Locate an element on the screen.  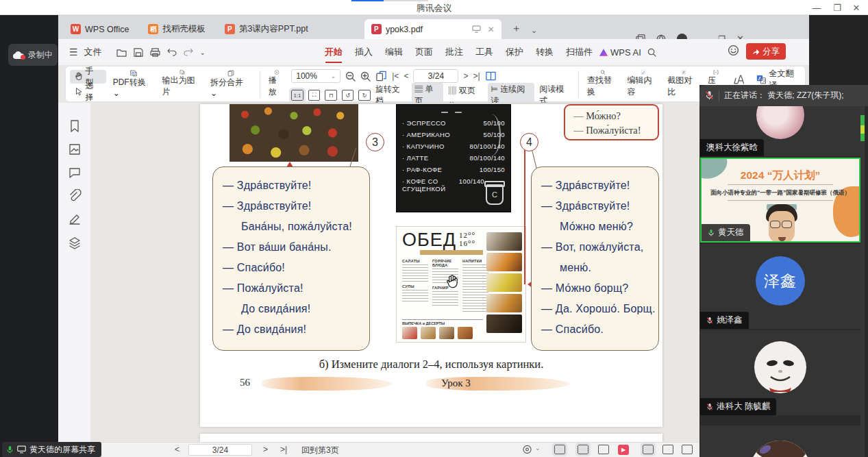
signature-pen-icon is located at coordinates (75, 219).